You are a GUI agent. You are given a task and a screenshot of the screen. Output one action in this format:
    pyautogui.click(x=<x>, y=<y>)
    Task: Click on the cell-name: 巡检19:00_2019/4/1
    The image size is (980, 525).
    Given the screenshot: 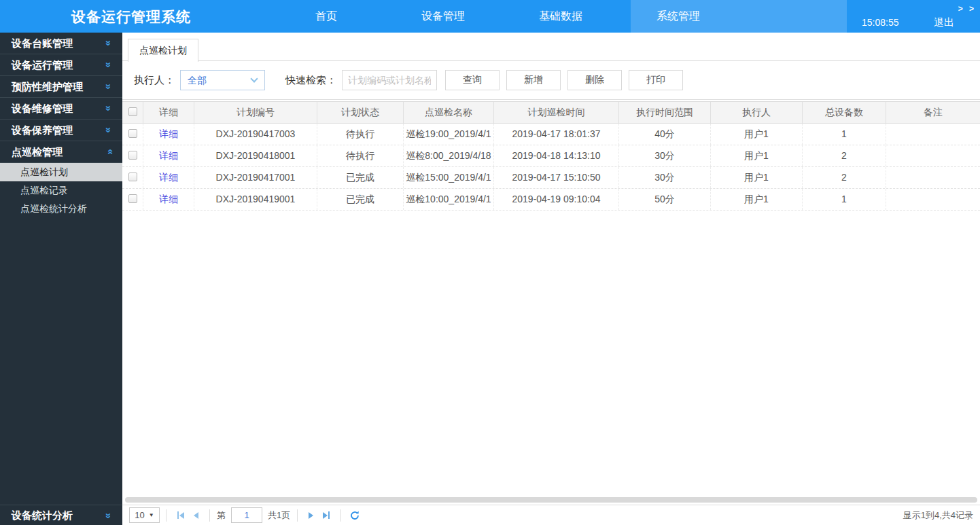 What is the action you would take?
    pyautogui.click(x=449, y=134)
    